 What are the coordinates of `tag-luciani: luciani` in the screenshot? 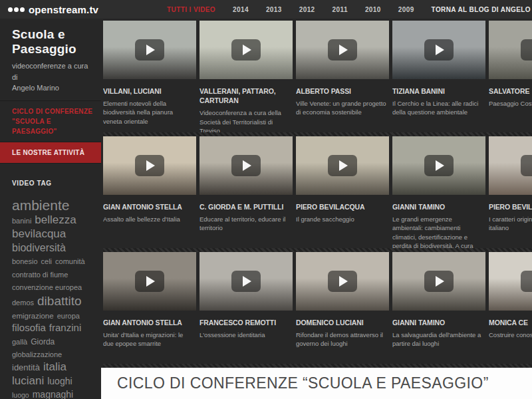 It's located at (28, 382).